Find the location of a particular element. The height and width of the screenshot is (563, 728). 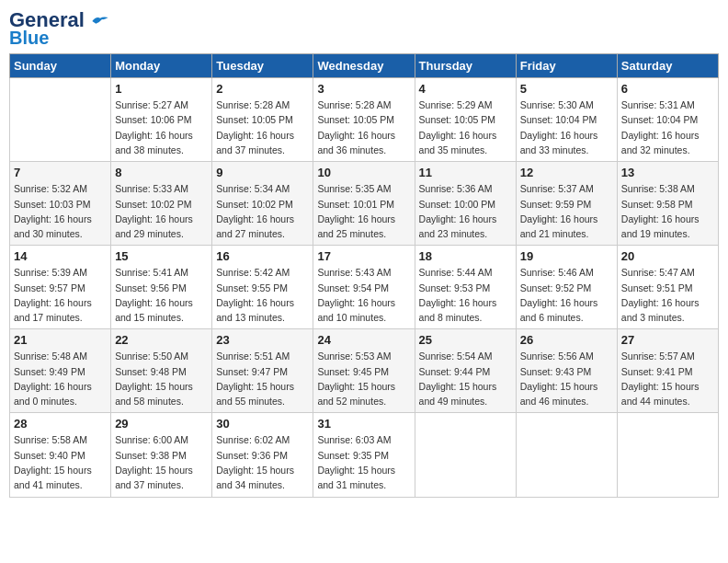

day-detail: Sunrise: 6:03 AM Sunset: 9:35 PM Dayligh… is located at coordinates (364, 462).